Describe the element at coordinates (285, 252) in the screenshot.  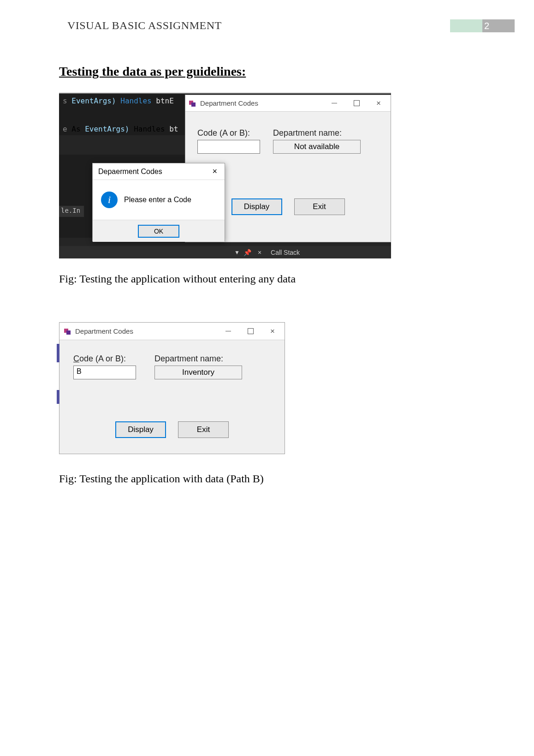
I see `call-stack-tab: Call Stack` at that location.